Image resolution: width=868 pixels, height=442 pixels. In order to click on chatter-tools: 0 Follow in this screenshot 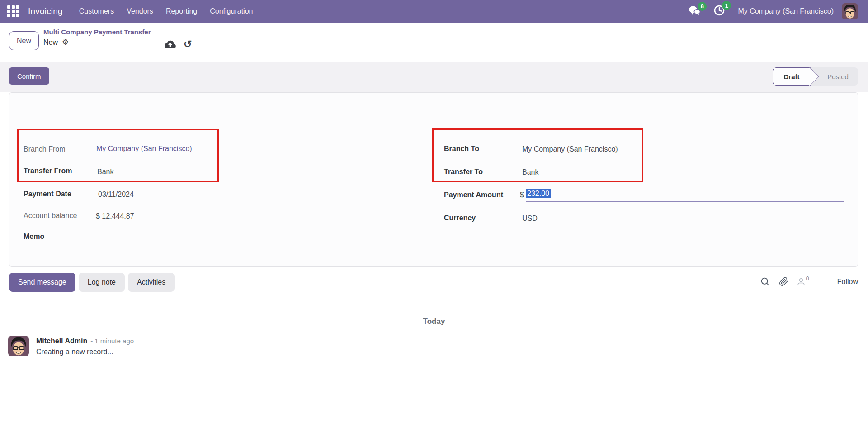, I will do `click(809, 281)`.